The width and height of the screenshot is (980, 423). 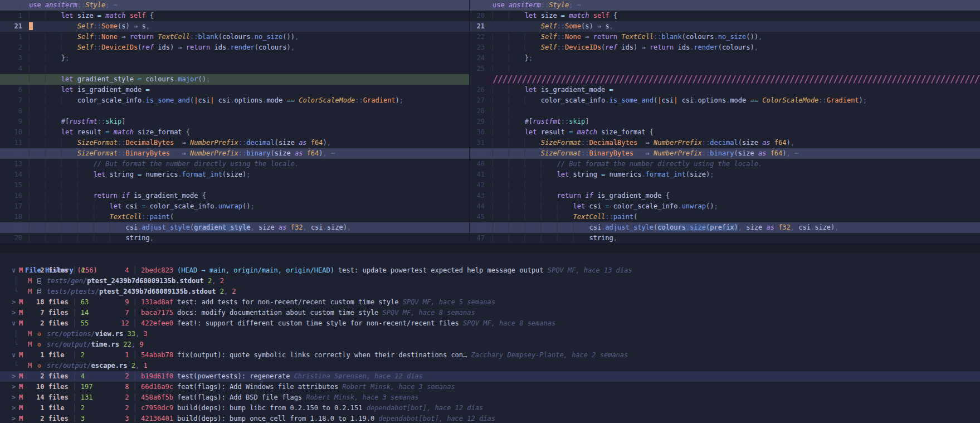 What do you see at coordinates (490, 344) in the screenshot?
I see `file-row: └M⚙src/output/time.rs 22, 9` at bounding box center [490, 344].